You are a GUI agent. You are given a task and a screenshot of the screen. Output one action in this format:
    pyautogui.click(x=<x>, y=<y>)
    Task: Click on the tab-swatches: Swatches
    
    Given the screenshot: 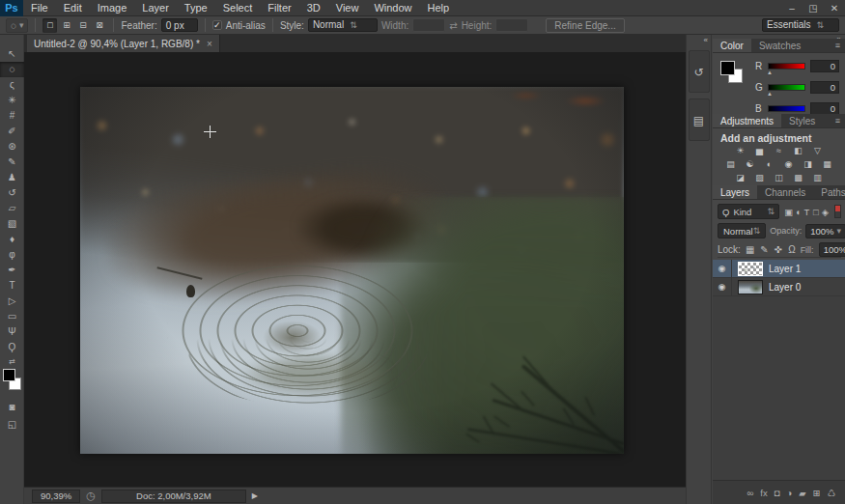 What is the action you would take?
    pyautogui.click(x=780, y=45)
    